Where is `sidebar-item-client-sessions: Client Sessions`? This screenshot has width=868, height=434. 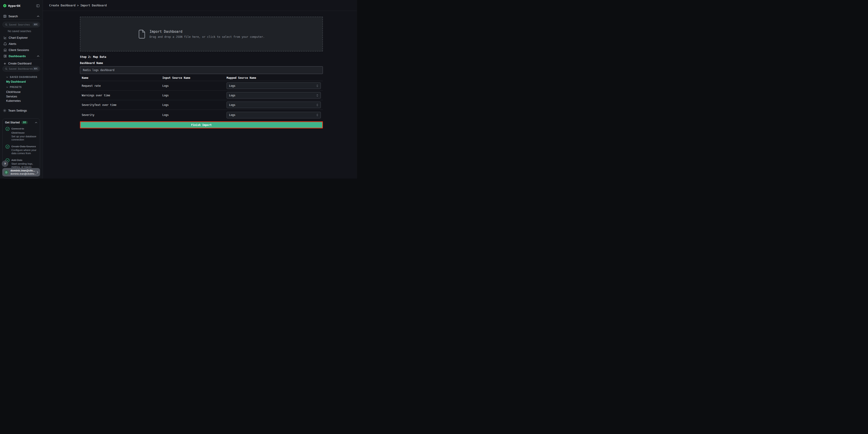 sidebar-item-client-sessions: Client Sessions is located at coordinates (21, 50).